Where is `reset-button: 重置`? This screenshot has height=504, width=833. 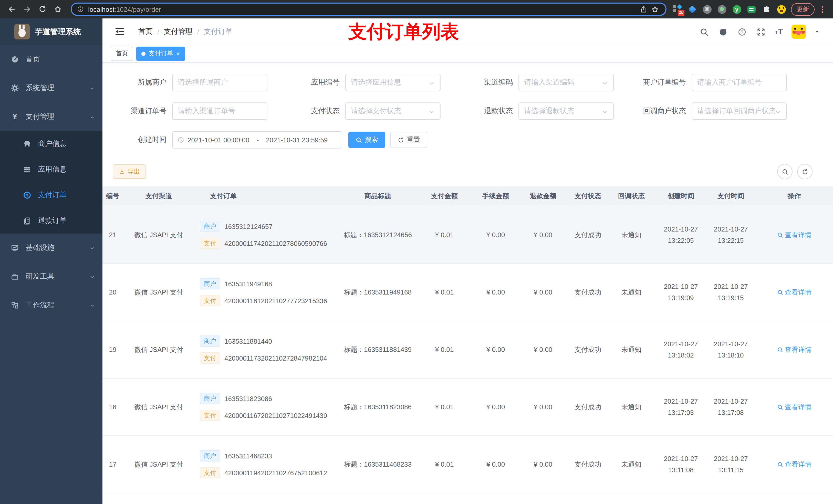
reset-button: 重置 is located at coordinates (409, 140).